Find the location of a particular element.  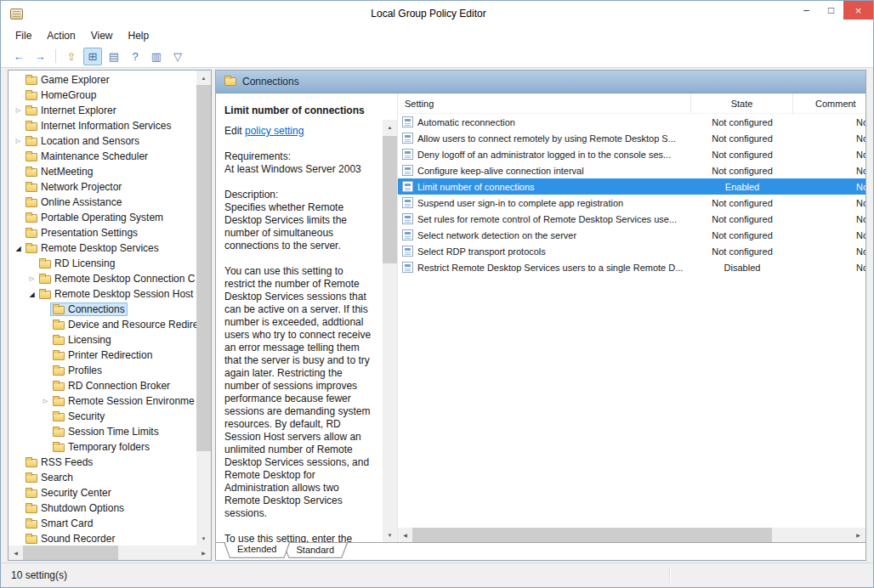

minimize-button: – is located at coordinates (806, 10).